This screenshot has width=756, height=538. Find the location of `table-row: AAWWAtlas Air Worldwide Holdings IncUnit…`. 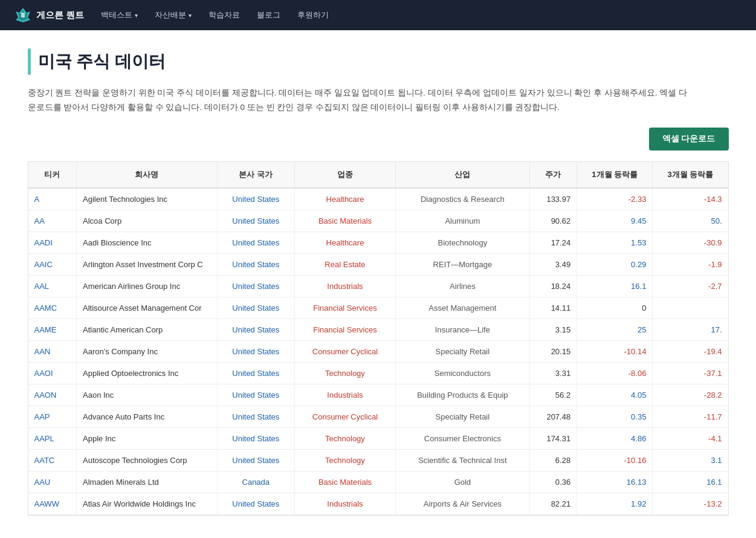

table-row: AAWWAtlas Air Worldwide Holdings IncUnit… is located at coordinates (378, 504).